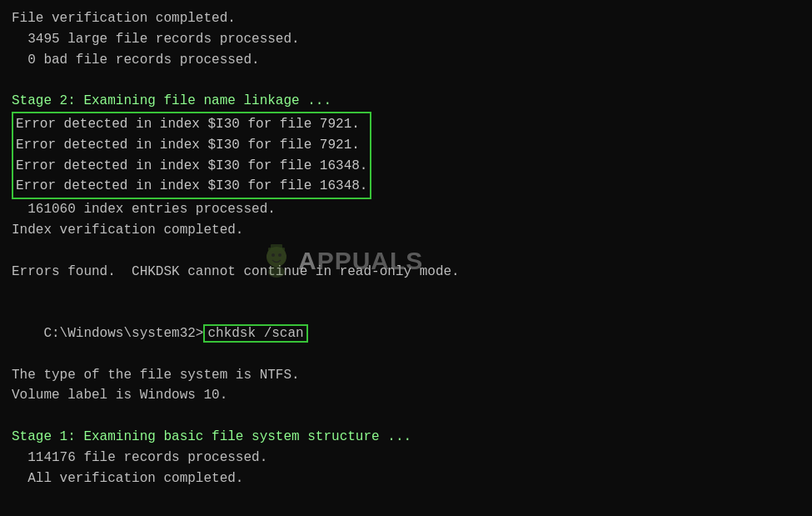 The width and height of the screenshot is (812, 516). I want to click on line-file-verification: File verification completed., so click(406, 18).